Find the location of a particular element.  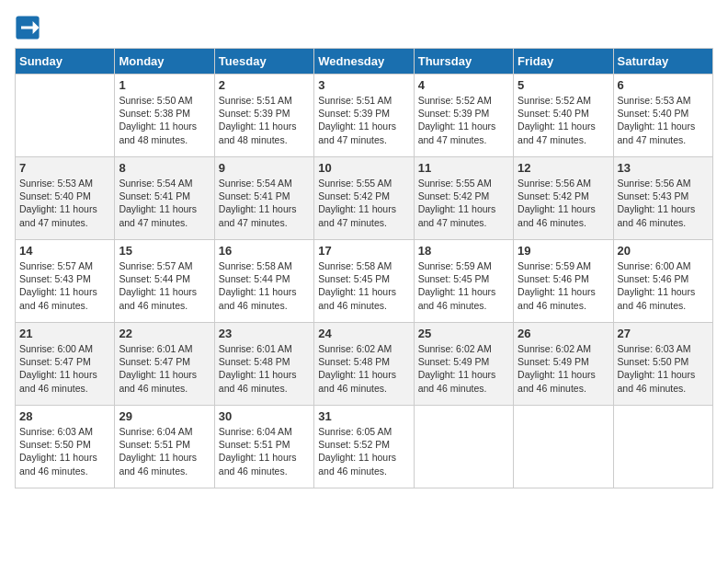

day-number: 26 is located at coordinates (563, 333).